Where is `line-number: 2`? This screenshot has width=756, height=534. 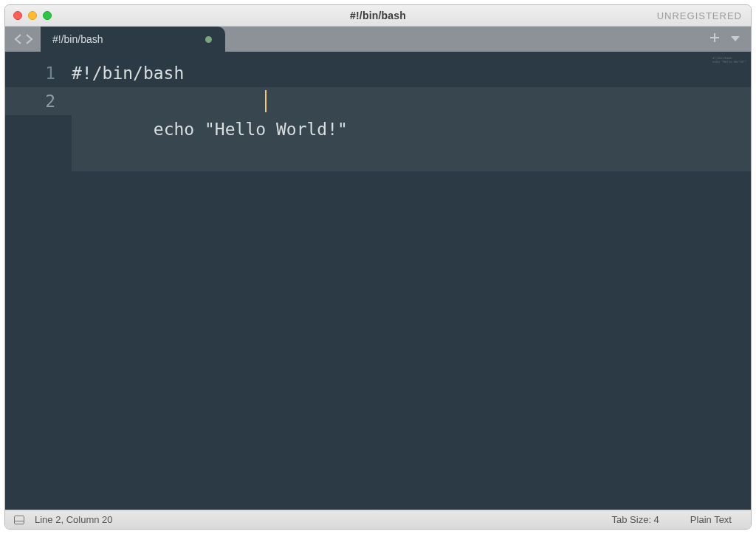 line-number: 2 is located at coordinates (38, 101).